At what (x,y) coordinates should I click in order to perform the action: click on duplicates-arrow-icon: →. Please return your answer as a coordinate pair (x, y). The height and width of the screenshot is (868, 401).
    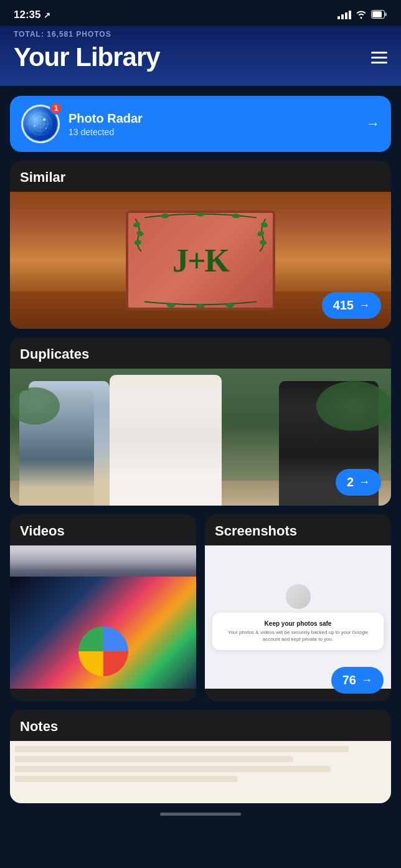
    Looking at the image, I should click on (364, 482).